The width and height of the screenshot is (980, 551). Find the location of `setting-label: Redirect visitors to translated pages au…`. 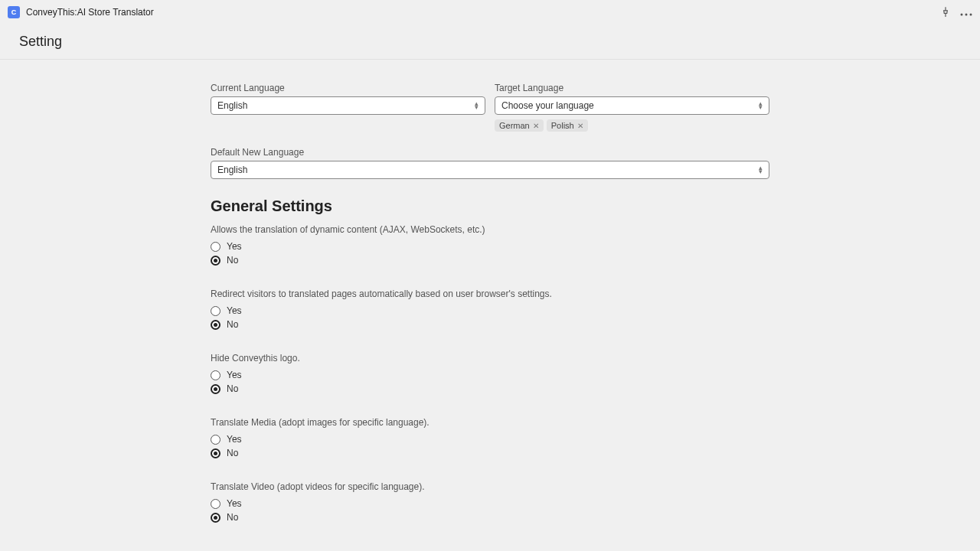

setting-label: Redirect visitors to translated pages au… is located at coordinates (490, 294).